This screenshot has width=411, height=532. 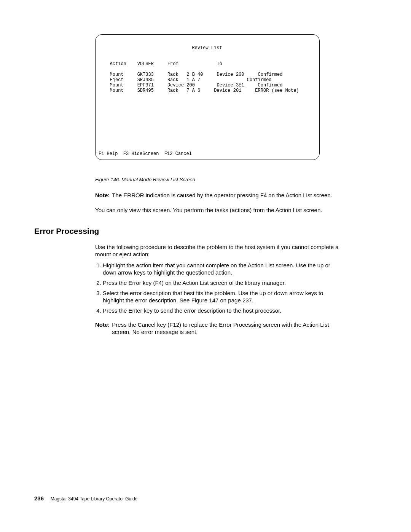 I want to click on terminal-header: Action VOLSER From To, so click(x=162, y=64).